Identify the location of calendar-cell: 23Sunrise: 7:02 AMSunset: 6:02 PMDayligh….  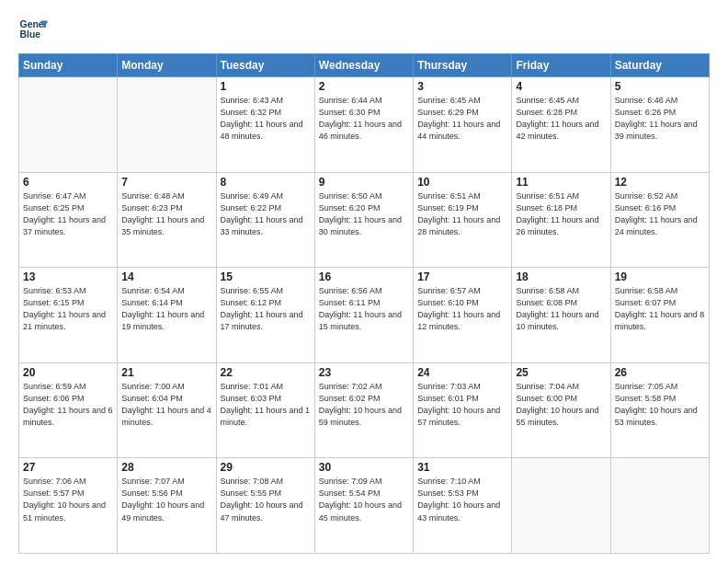
(364, 410).